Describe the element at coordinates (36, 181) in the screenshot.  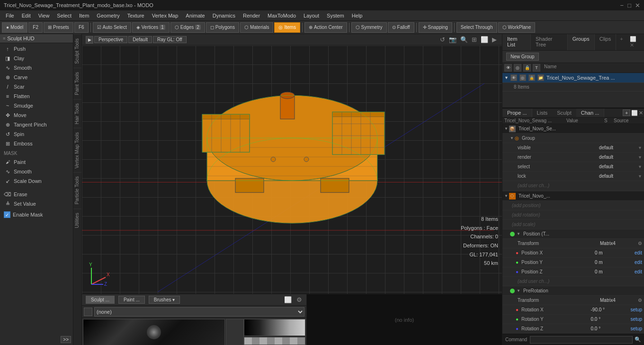
I see `tool-scale-down: Scale Down` at that location.